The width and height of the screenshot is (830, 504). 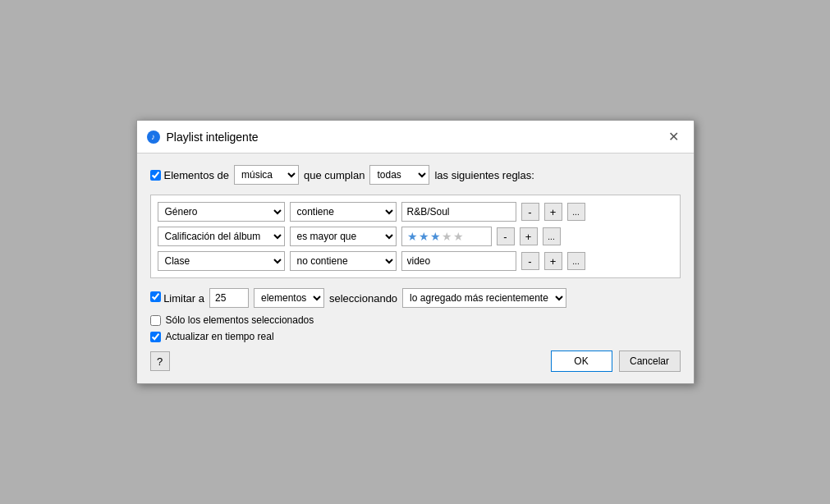 What do you see at coordinates (529, 236) in the screenshot?
I see `rating-add-button: +` at bounding box center [529, 236].